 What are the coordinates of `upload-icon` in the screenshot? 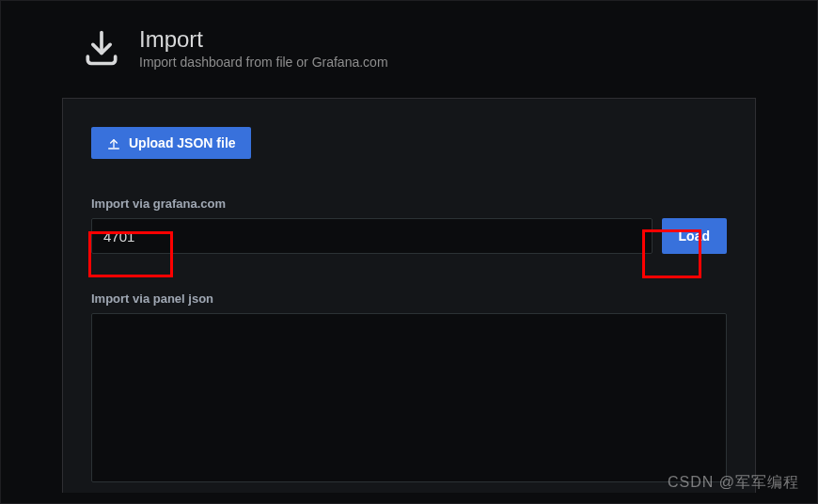 It's located at (114, 143).